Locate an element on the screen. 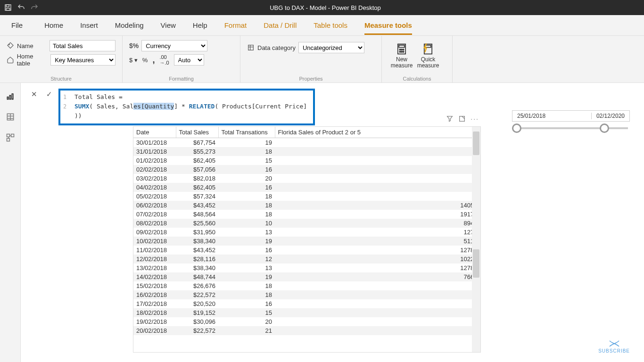 This screenshot has width=644, height=362. tab-table-tools: Table tools is located at coordinates (330, 25).